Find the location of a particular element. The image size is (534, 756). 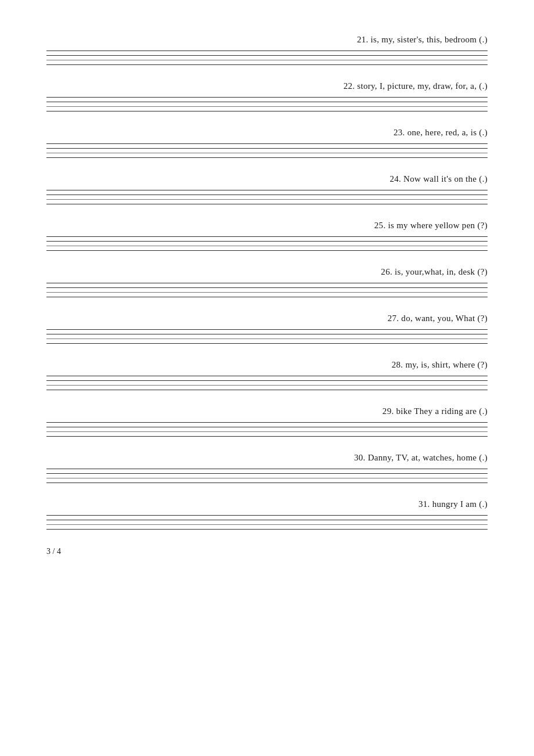

exercise-21-lines is located at coordinates (267, 58).